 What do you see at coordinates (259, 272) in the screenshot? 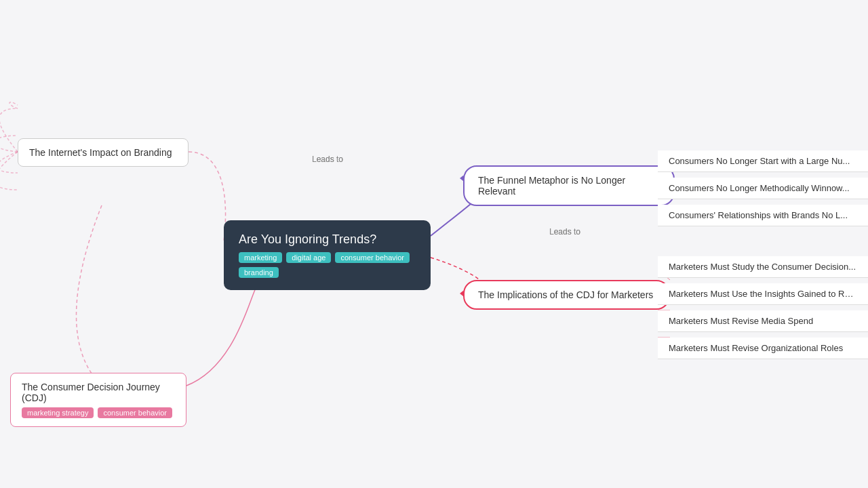
I see `tag-branding: branding` at bounding box center [259, 272].